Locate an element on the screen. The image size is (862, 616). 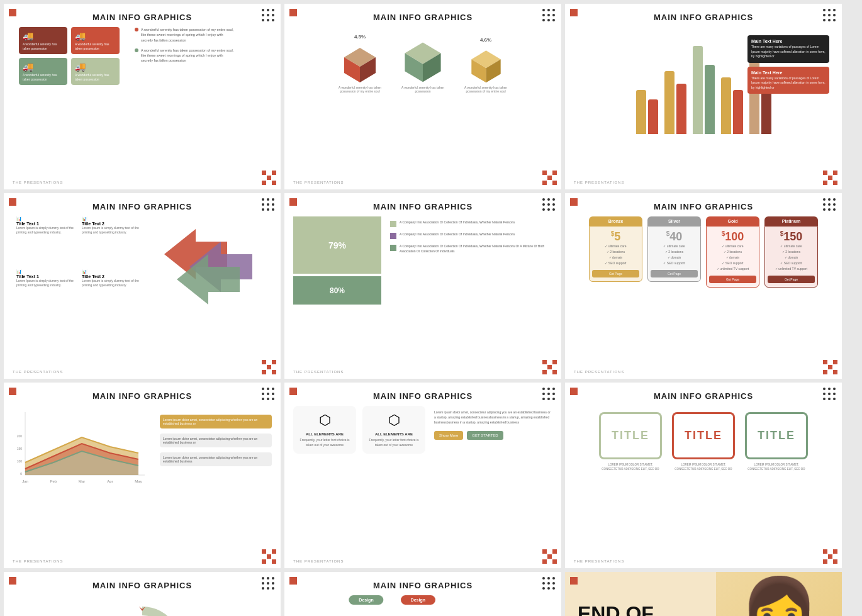
slide-6-footer: THE PRESENTATIONS is located at coordinates (599, 372).